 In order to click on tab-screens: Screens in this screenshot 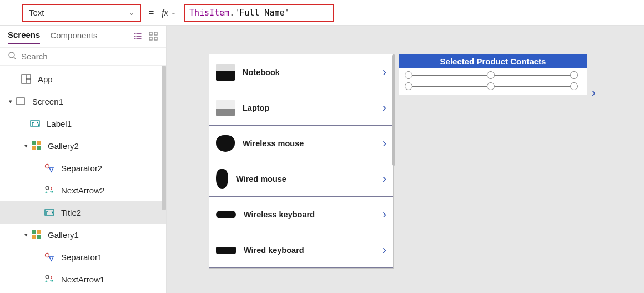, I will do `click(24, 37)`.